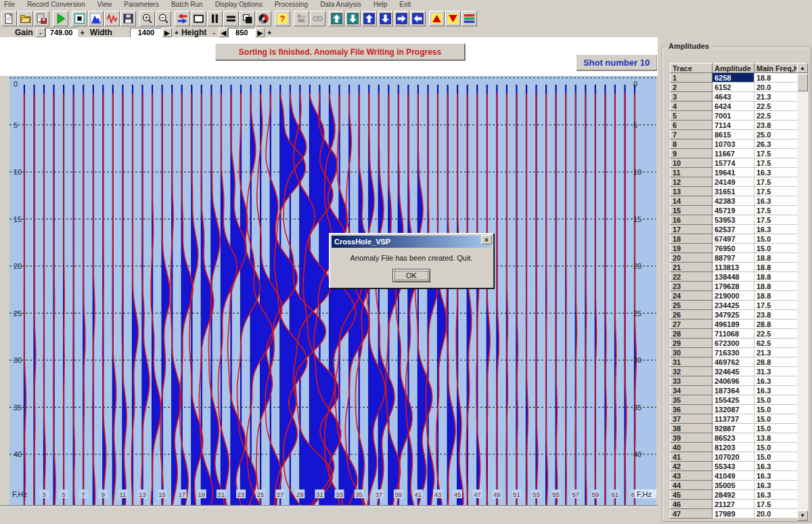 The width and height of the screenshot is (812, 524). What do you see at coordinates (692, 230) in the screenshot?
I see `trace-cell: 17` at bounding box center [692, 230].